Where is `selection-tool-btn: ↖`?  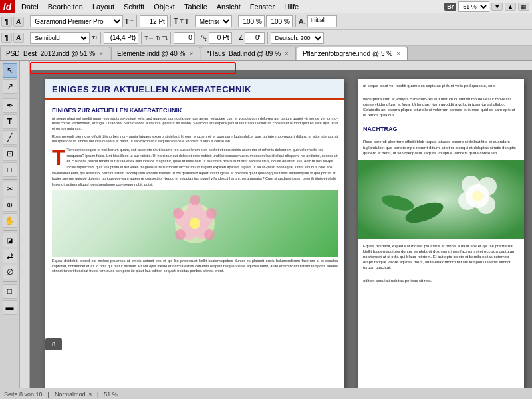 selection-tool-btn: ↖ is located at coordinates (10, 70).